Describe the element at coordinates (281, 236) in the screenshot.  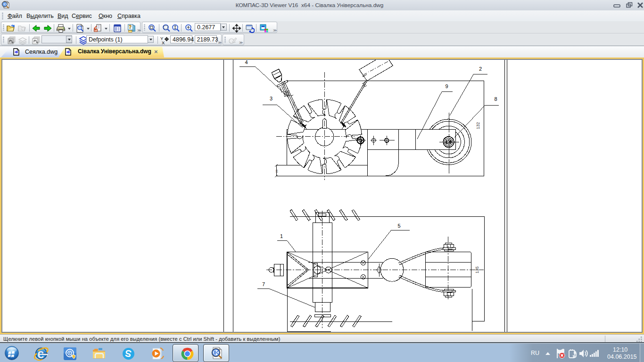
I see `svg-text: 1` at that location.